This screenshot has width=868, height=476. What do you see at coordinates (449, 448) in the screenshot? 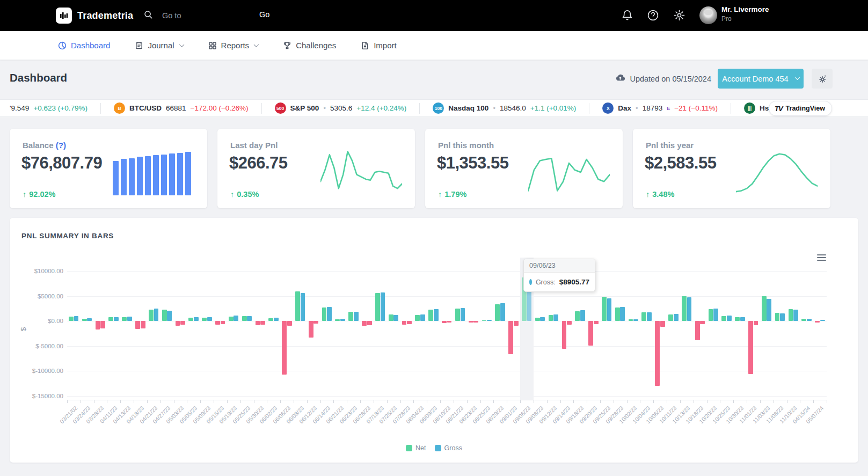
I see `legend-item-gross: Gross` at bounding box center [449, 448].